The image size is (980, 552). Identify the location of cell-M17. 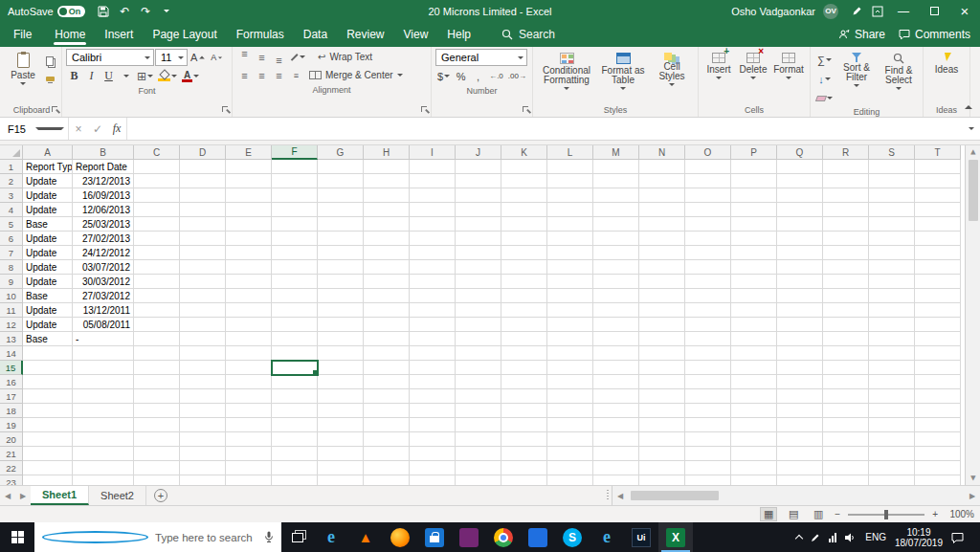
(616, 396).